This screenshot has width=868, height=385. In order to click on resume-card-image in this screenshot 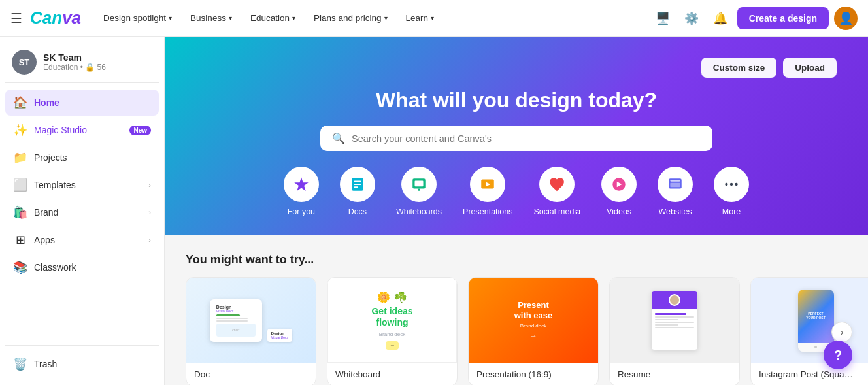, I will do `click(675, 320)`.